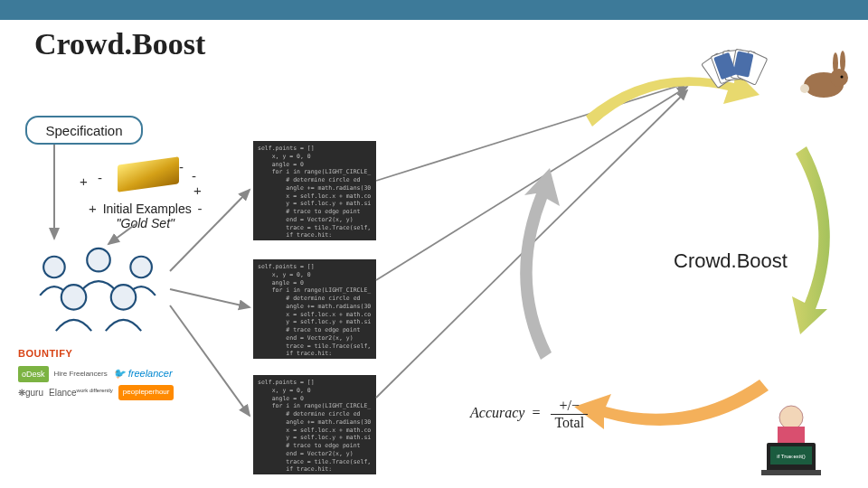  Describe the element at coordinates (824, 74) in the screenshot. I see `rabbit-icon` at that location.